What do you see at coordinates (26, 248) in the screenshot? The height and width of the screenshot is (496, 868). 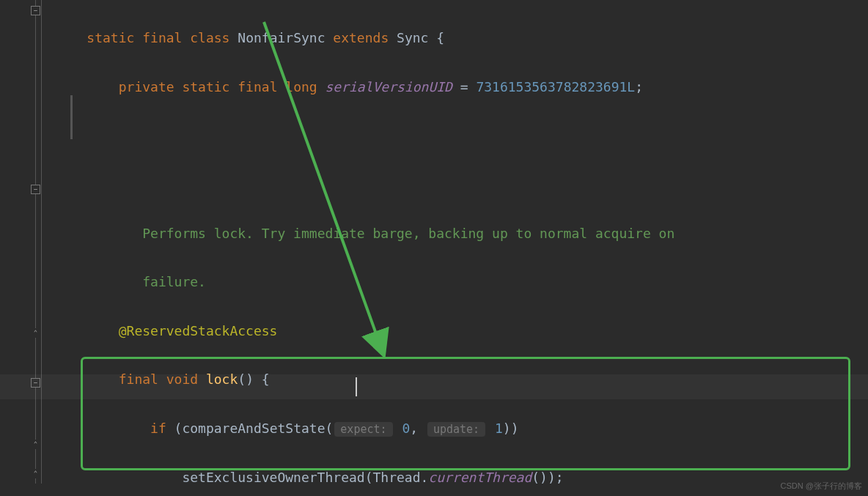 I see `editor-gutter: − − ⌃ − ⌃ ⌃` at bounding box center [26, 248].